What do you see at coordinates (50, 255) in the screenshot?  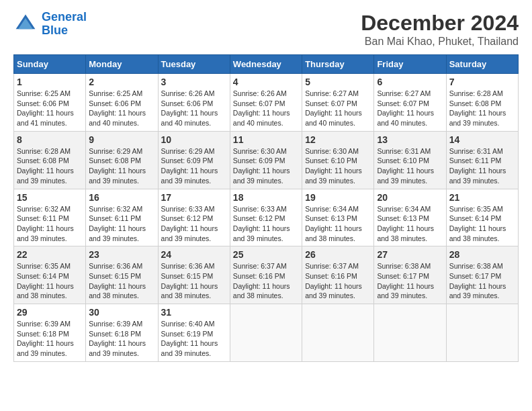 I see `day-number: 22` at bounding box center [50, 255].